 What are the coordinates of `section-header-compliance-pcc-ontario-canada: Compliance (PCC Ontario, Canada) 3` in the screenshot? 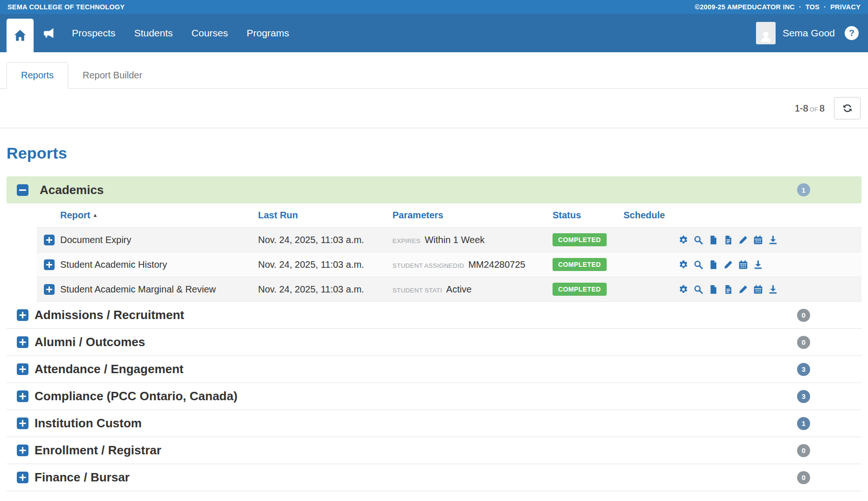 It's located at (434, 397).